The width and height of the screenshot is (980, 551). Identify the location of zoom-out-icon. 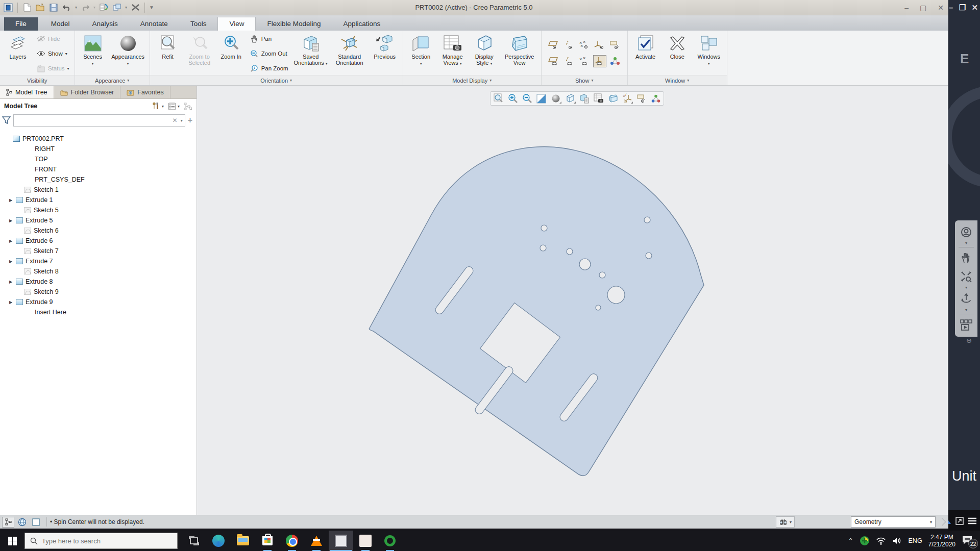
(527, 98).